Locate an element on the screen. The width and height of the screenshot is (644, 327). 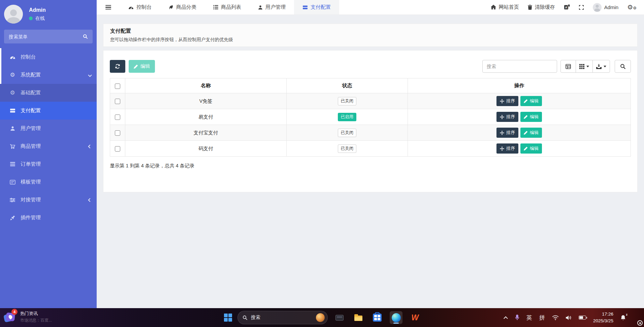
sidebar-item-dashboard: 控制台 is located at coordinates (49, 57).